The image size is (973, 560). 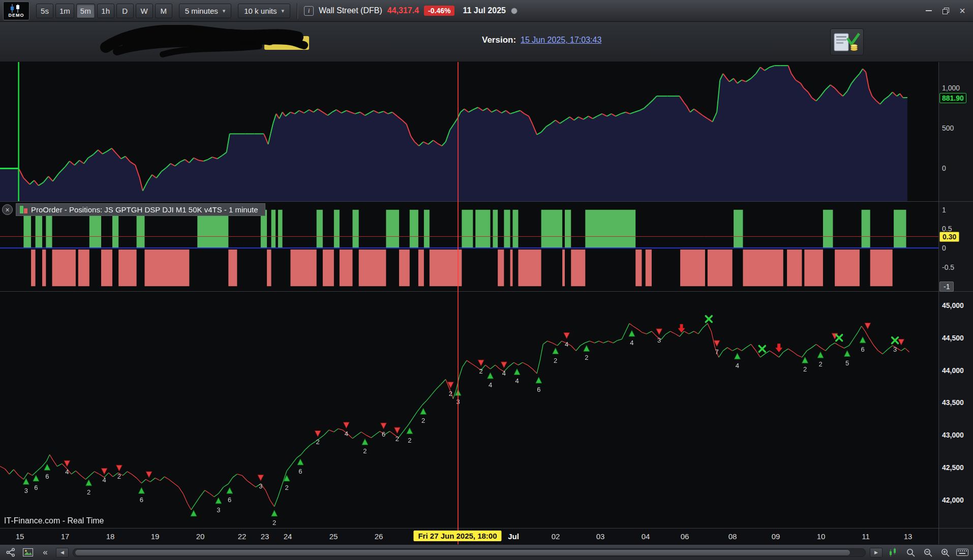 I want to click on redaction-scribble, so click(x=206, y=42).